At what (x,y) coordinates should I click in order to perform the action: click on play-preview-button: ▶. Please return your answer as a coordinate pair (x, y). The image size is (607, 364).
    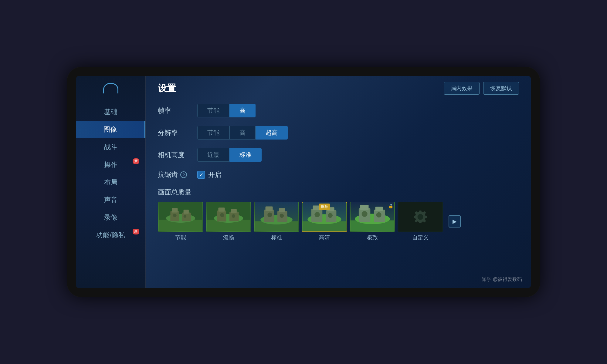
    Looking at the image, I should click on (455, 221).